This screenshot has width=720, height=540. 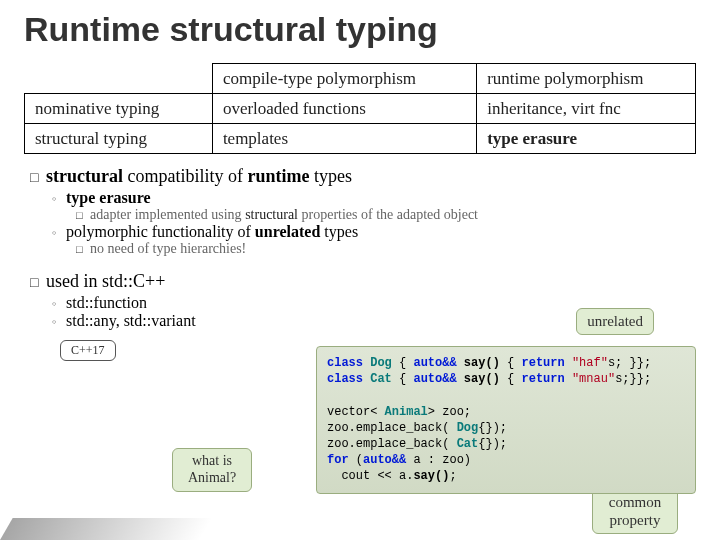 What do you see at coordinates (168, 249) in the screenshot?
I see `s4: no need of type hierarchies!` at bounding box center [168, 249].